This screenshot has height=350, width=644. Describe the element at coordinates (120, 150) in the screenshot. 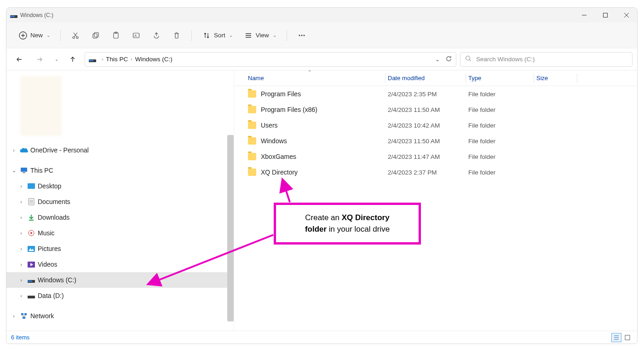

I see `sidebar-item-onedrive: › OneDrive - Personal` at that location.